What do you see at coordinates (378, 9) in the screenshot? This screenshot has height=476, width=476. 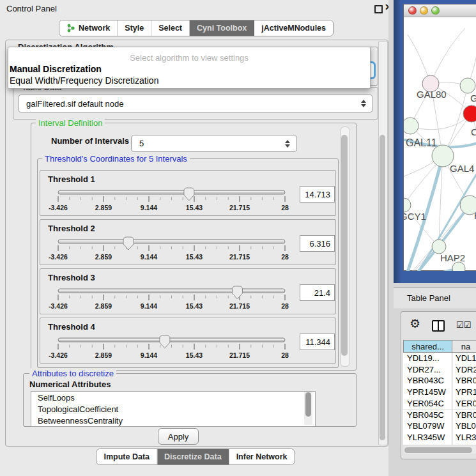 I see `float-window-icon` at bounding box center [378, 9].